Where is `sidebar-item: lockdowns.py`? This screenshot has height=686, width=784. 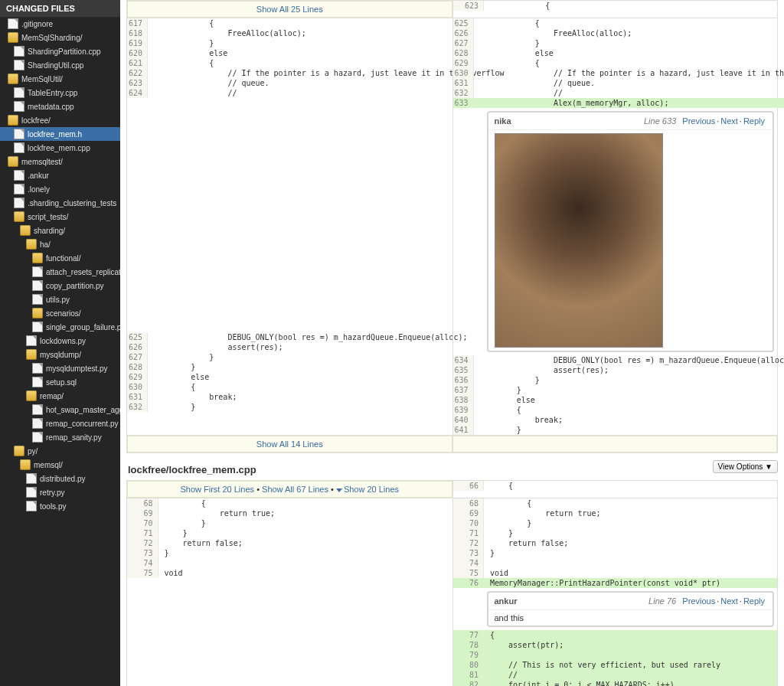
sidebar-item: lockdowns.py is located at coordinates (60, 341).